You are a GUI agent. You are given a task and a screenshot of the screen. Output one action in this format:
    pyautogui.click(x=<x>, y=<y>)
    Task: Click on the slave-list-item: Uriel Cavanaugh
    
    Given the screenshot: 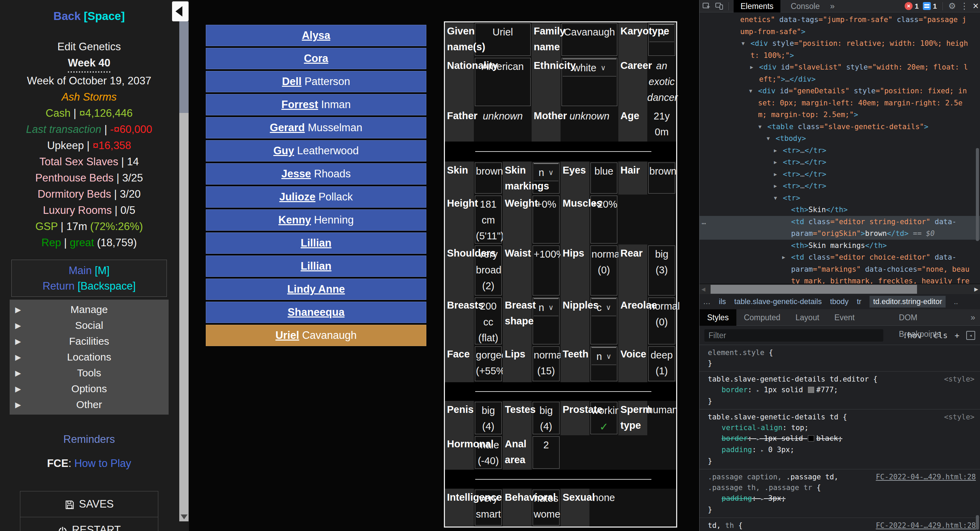 What is the action you would take?
    pyautogui.click(x=316, y=335)
    